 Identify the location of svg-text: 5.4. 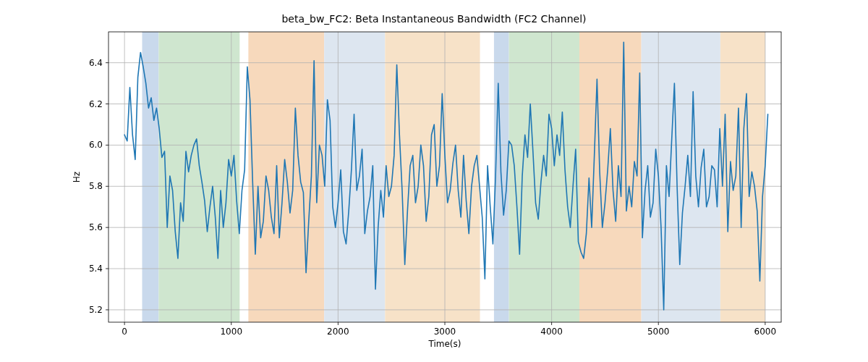
(95, 269).